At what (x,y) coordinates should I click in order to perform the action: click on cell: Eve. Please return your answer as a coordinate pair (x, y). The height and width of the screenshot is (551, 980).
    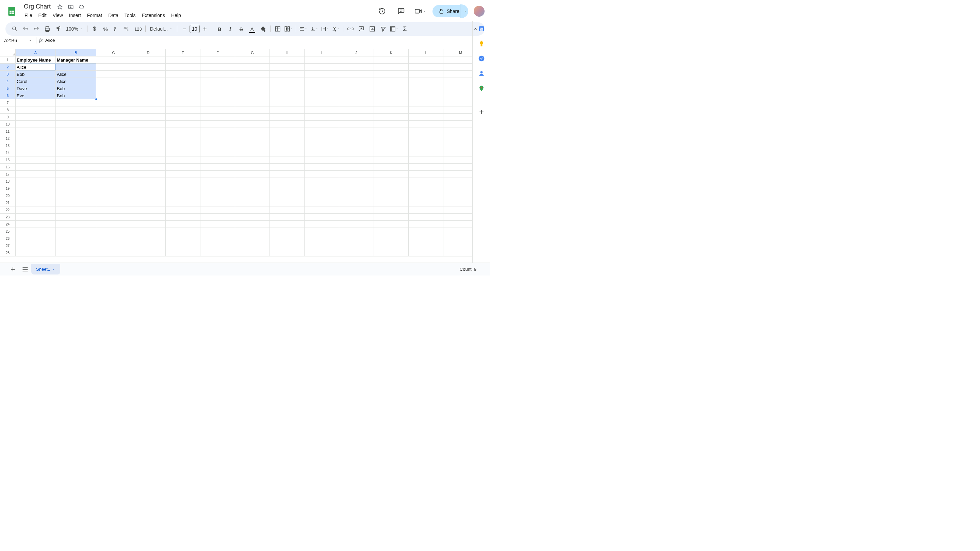
    Looking at the image, I should click on (36, 96).